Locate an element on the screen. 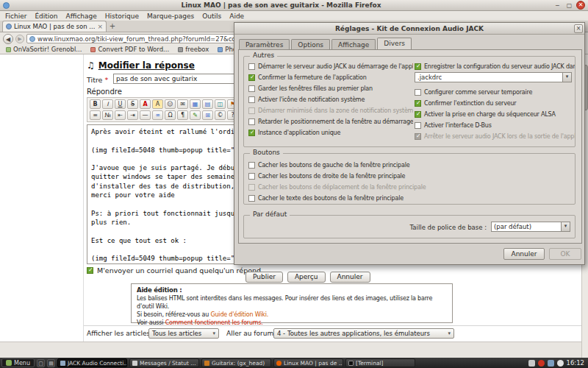 The width and height of the screenshot is (588, 368). menu-outils: Outils is located at coordinates (212, 16).